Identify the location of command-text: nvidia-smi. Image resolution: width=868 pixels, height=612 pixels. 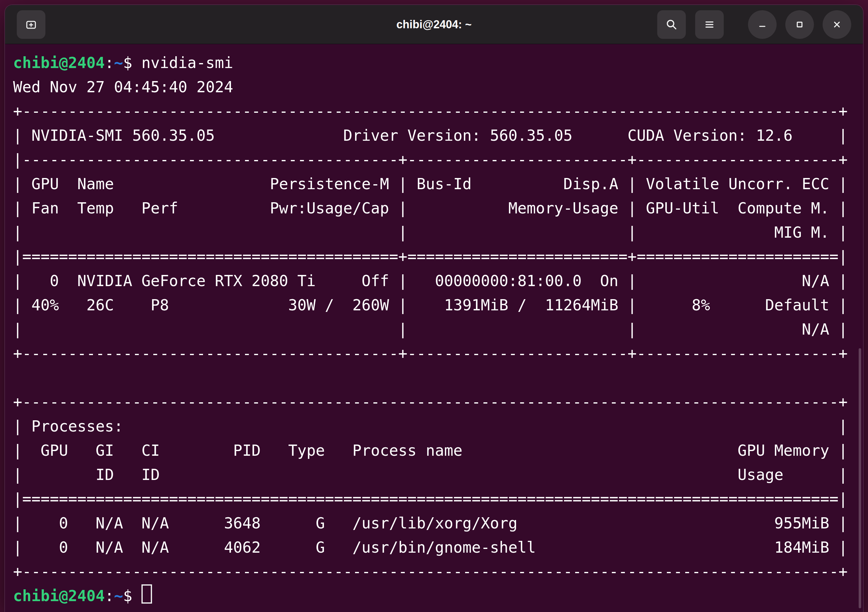
(188, 63).